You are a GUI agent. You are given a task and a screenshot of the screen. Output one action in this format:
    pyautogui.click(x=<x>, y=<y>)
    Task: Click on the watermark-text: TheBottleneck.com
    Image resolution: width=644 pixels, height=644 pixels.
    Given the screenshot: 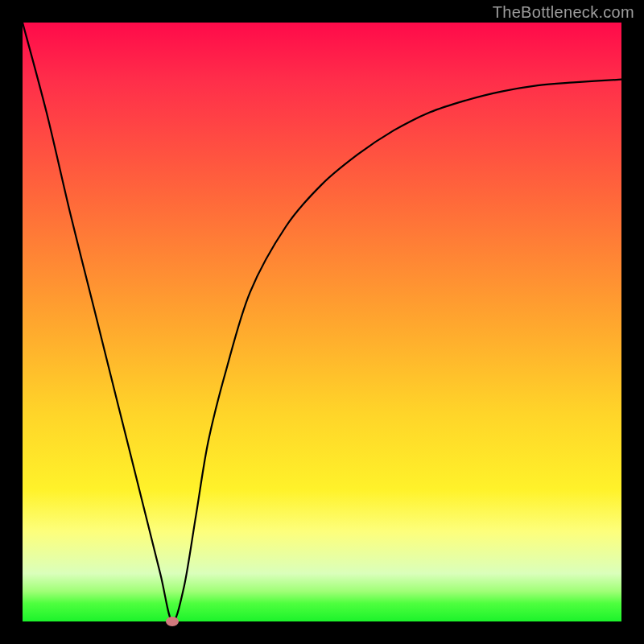 What is the action you would take?
    pyautogui.click(x=564, y=13)
    